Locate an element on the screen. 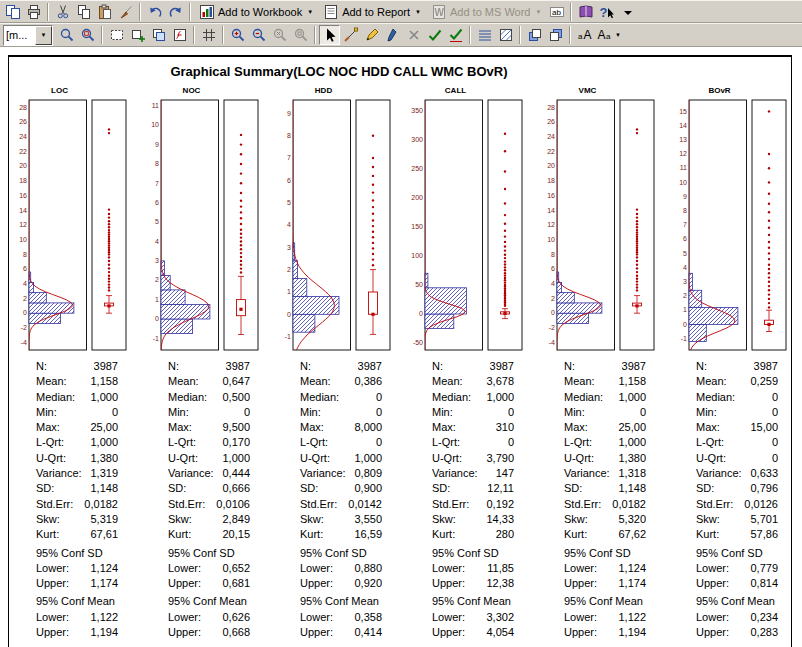 Image resolution: width=802 pixels, height=647 pixels. pointer-tool-button is located at coordinates (330, 35).